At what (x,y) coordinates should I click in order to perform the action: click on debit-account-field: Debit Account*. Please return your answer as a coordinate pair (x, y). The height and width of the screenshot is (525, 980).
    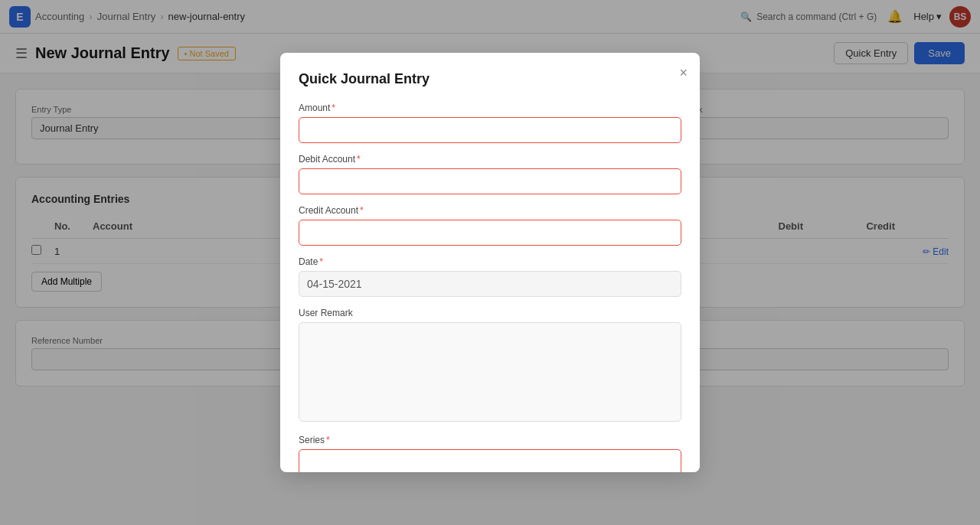
    Looking at the image, I should click on (490, 174).